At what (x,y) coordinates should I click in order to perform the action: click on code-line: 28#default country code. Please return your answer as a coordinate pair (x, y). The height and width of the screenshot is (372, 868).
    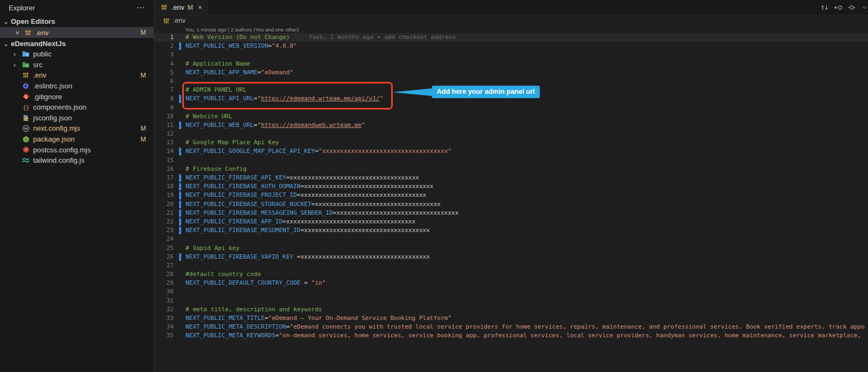
    Looking at the image, I should click on (511, 274).